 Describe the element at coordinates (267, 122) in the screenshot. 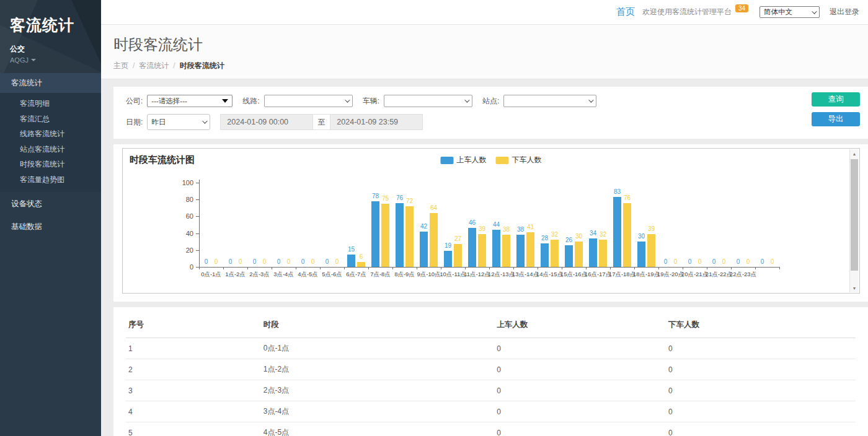

I see `date-from-input: 2024-01-09 00:00` at that location.